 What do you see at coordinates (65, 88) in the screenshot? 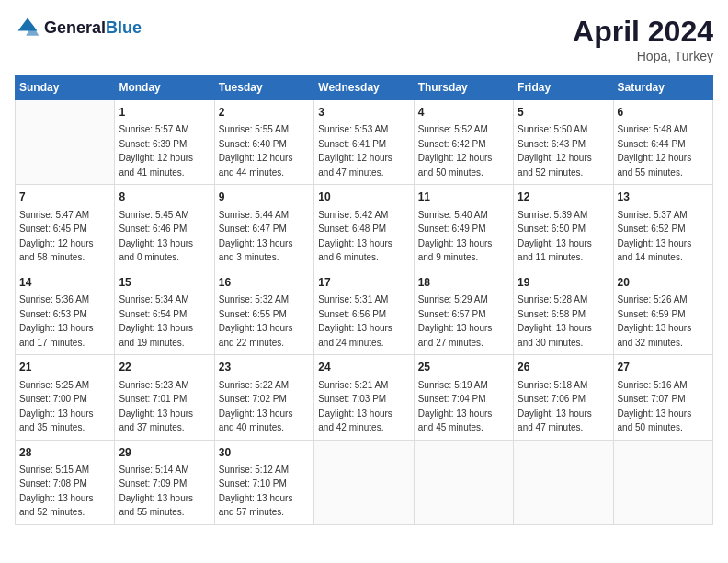
I see `weekday-header-sunday: Sunday` at bounding box center [65, 88].